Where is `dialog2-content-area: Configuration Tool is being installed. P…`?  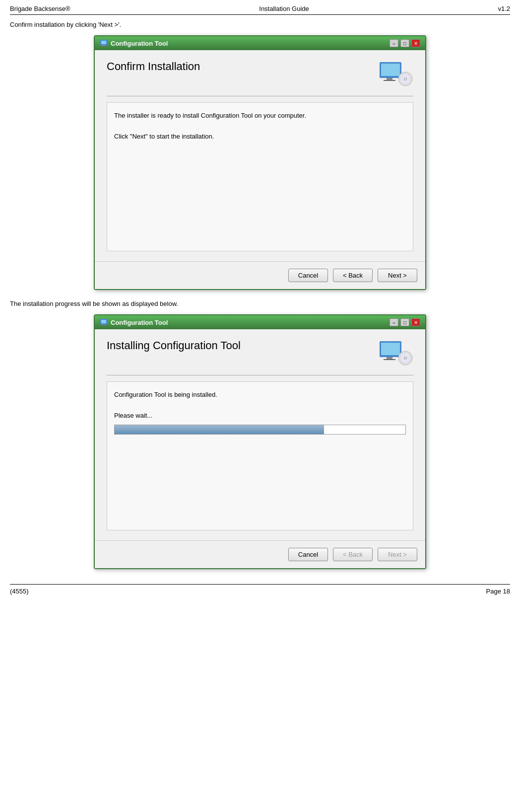 dialog2-content-area: Configuration Tool is being installed. P… is located at coordinates (260, 456).